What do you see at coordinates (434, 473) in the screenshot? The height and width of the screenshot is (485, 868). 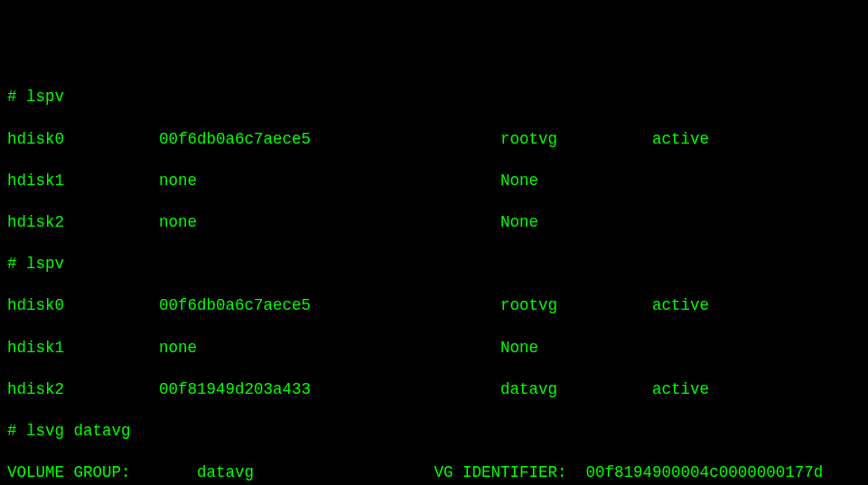 I see `terminal-line-output: VOLUME GROUP: datavg VG IDENTIFIER: 00f8…` at bounding box center [434, 473].